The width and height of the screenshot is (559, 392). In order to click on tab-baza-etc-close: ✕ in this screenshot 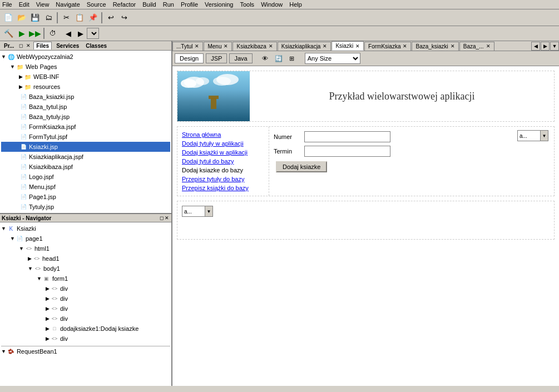, I will do `click(488, 46)`.